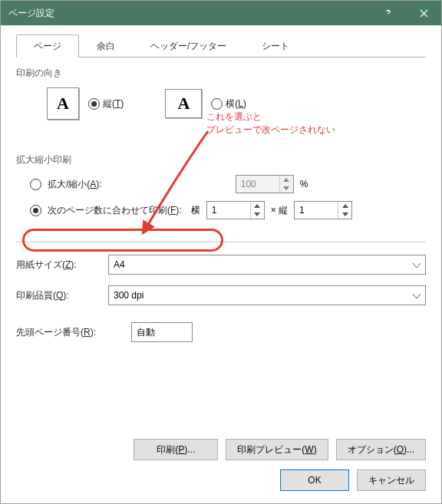 This screenshot has height=504, width=442. Describe the element at coordinates (48, 46) in the screenshot. I see `tab-page: ページ` at that location.